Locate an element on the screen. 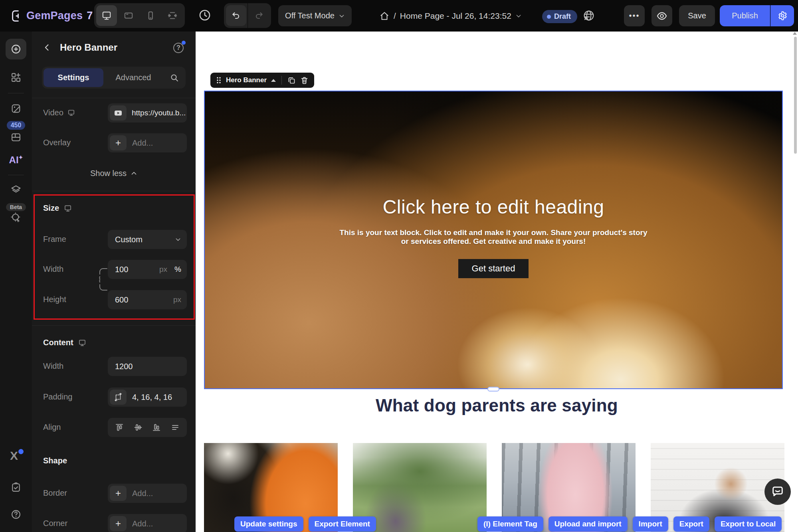 Image resolution: width=798 pixels, height=532 pixels. panel-search-button is located at coordinates (174, 78).